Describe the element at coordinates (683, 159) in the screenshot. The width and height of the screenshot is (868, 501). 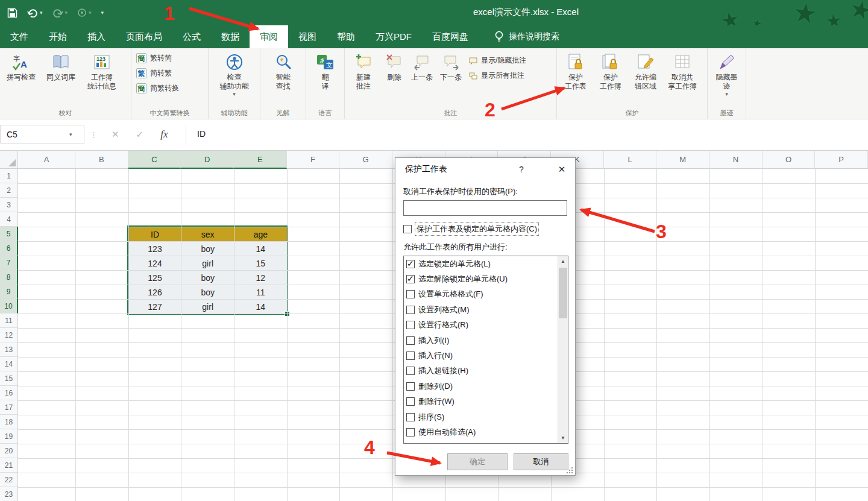
I see `column-header-M: M` at that location.